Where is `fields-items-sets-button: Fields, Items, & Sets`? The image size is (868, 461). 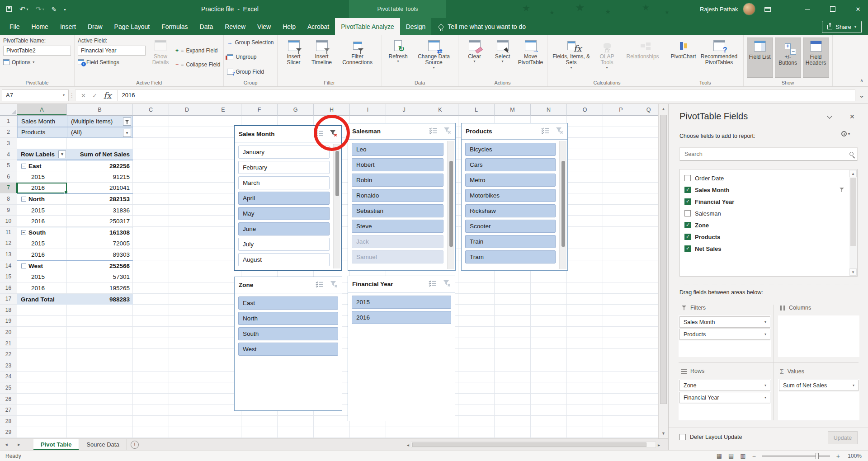 fields-items-sets-button: Fields, Items, & Sets is located at coordinates (571, 57).